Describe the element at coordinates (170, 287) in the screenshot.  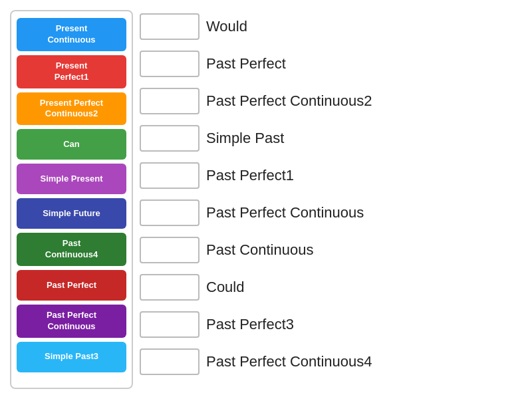
I see `match-box-could` at that location.